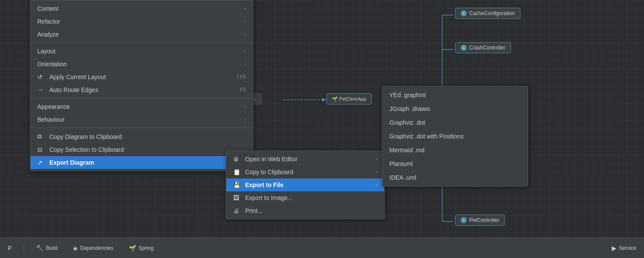 This screenshot has height=258, width=644. What do you see at coordinates (480, 220) in the screenshot?
I see `pet-controller-node: C PetController` at bounding box center [480, 220].